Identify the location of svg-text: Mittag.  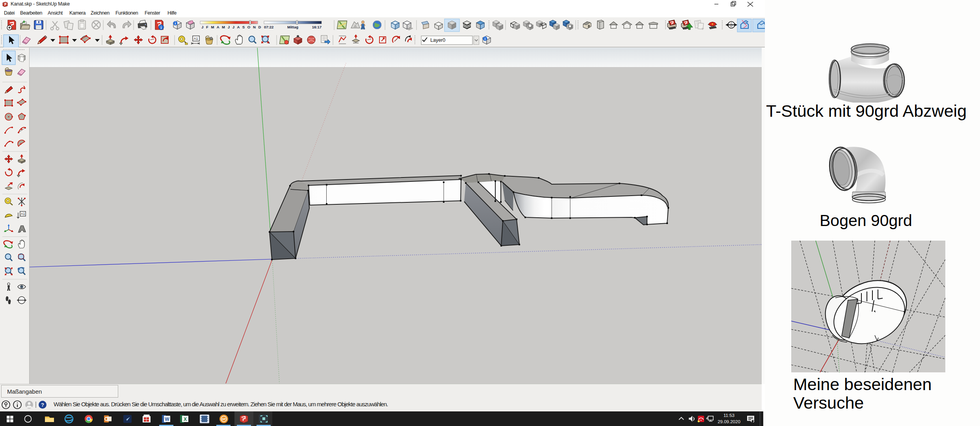
(293, 27).